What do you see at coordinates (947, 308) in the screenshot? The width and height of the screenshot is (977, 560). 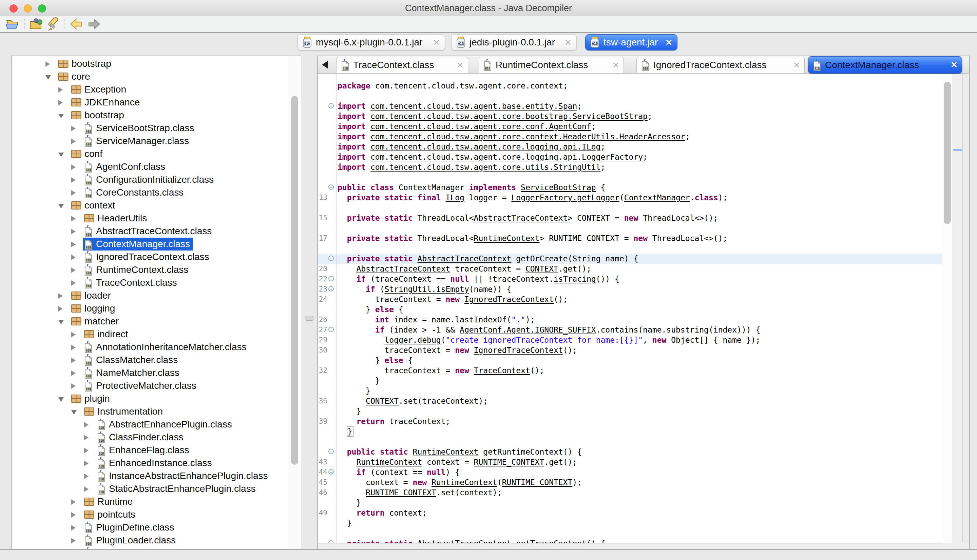 I see `editor-scrollbar` at bounding box center [947, 308].